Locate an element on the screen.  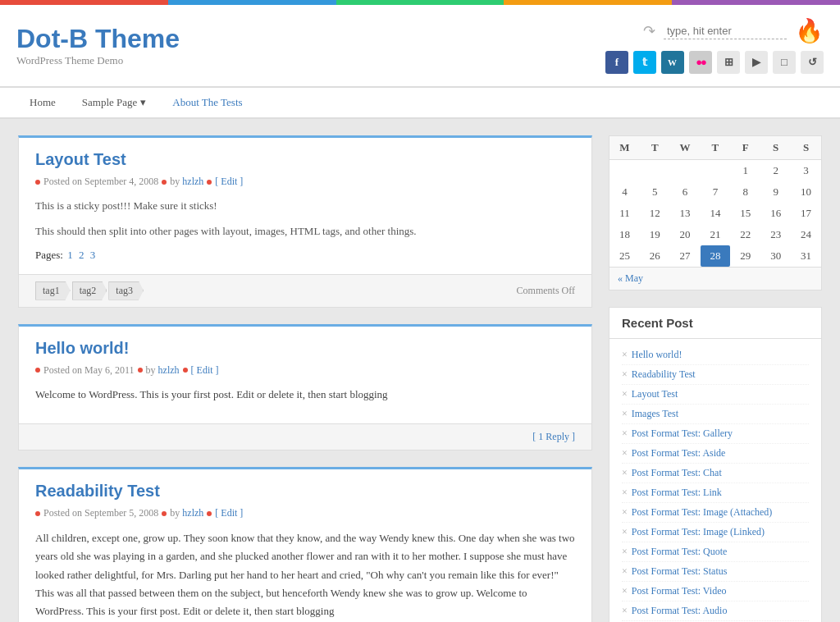
post-readability-test-meta: Posted on September 5, 2008 by hzlzh [ E… is located at coordinates (305, 514).